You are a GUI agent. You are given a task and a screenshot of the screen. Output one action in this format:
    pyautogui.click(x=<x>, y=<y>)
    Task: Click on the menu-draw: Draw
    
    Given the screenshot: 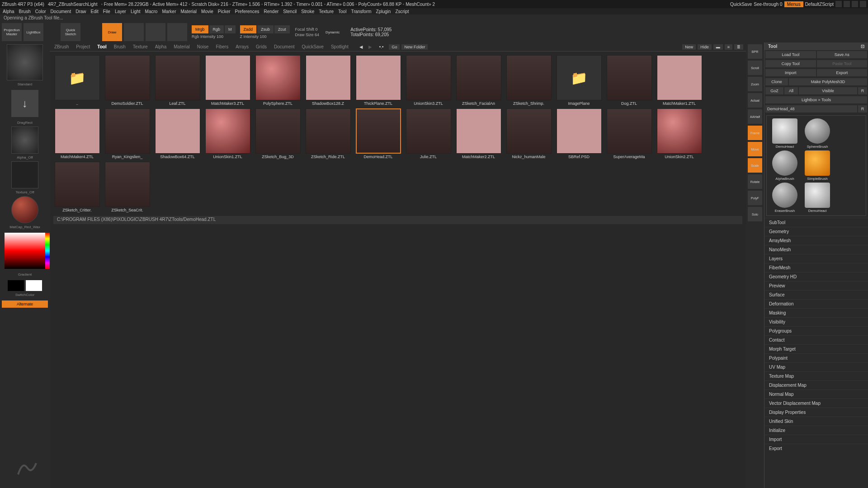 What is the action you would take?
    pyautogui.click(x=80, y=11)
    